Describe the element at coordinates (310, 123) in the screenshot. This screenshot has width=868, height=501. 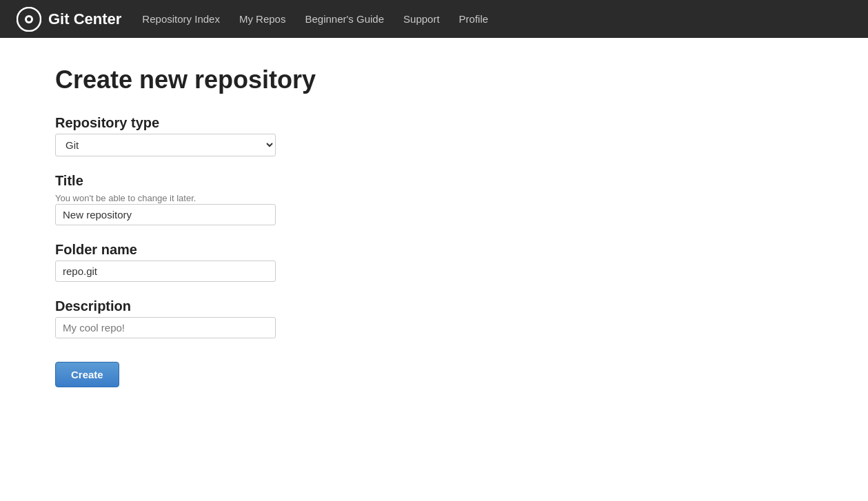
I see `repo-type-label: Repository type` at that location.